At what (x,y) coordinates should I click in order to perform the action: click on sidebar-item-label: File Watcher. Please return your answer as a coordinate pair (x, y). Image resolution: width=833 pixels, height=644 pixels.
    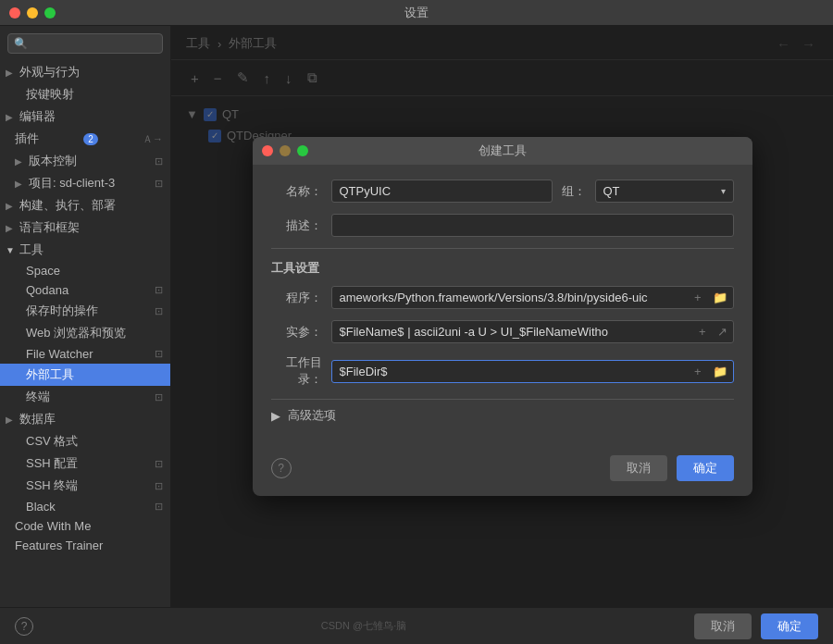
    Looking at the image, I should click on (59, 353).